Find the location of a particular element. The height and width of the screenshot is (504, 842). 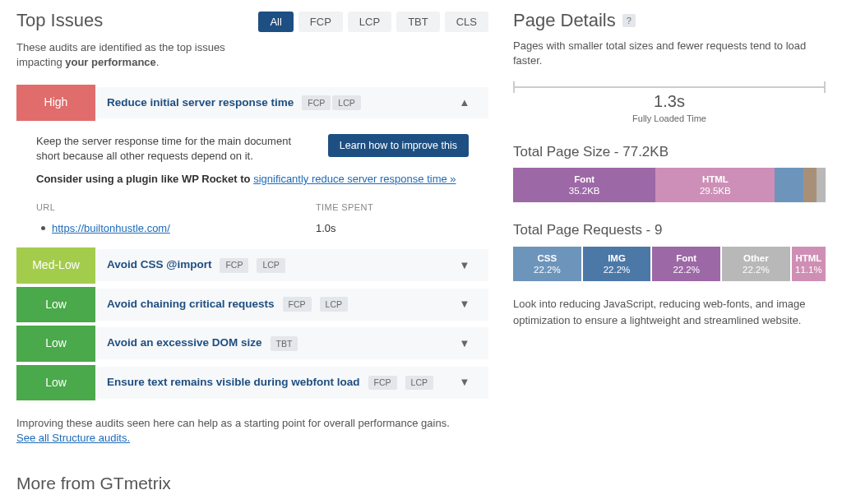

advice-lead: Consider using a plugin like WP Rocket t… is located at coordinates (145, 179).